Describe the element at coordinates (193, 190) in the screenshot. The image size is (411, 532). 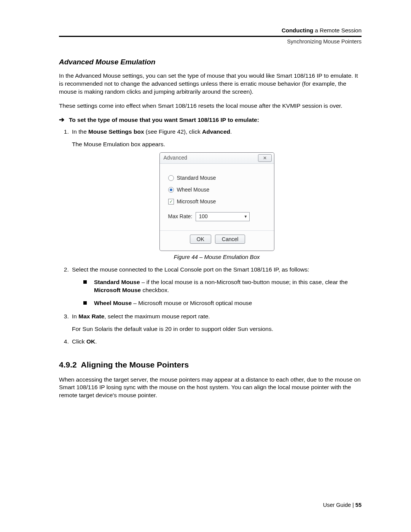
I see `option-label: Wheel Mouse` at that location.